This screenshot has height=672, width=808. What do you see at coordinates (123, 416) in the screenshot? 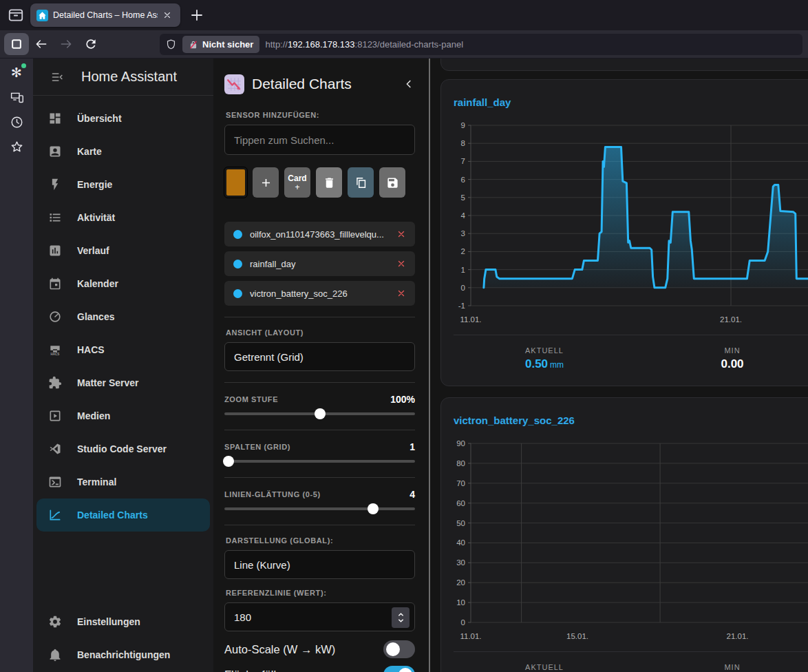
I see `sidebar-item-medien: Medien` at bounding box center [123, 416].